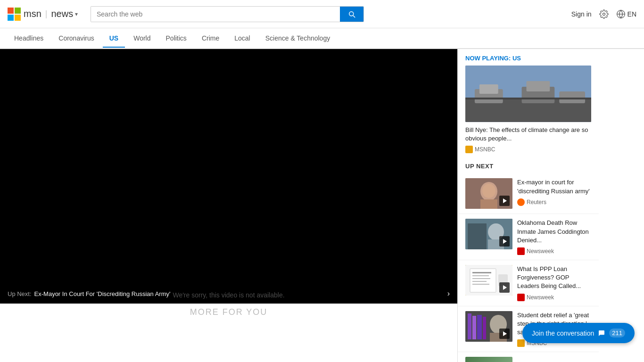 This screenshot has height=362, width=644. I want to click on up-next-label: Up Next:, so click(20, 294).